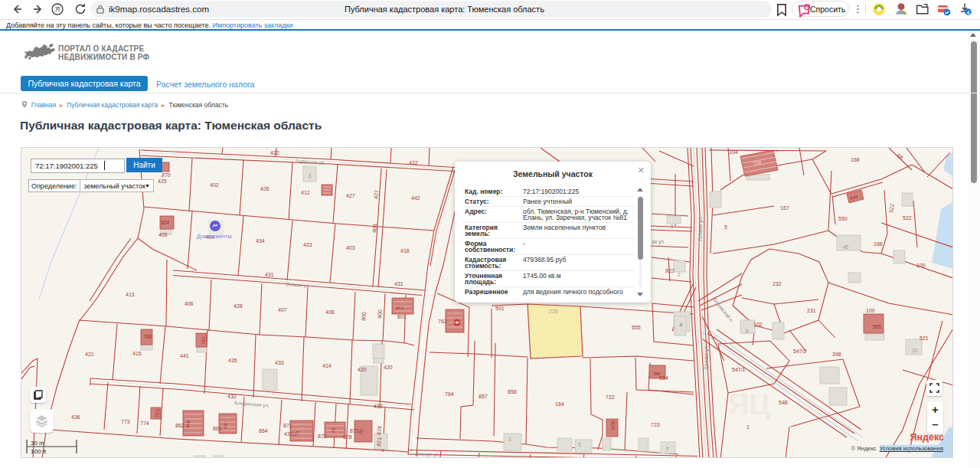 This screenshot has height=468, width=980. Describe the element at coordinates (130, 294) in the screenshot. I see `svg-text: 413` at that location.